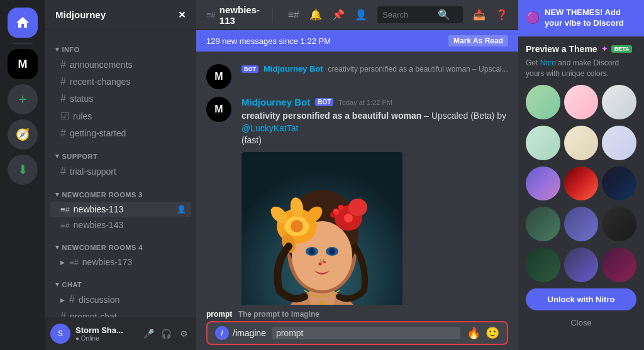  Describe the element at coordinates (322, 229) in the screenshot. I see `generated-image` at that location.